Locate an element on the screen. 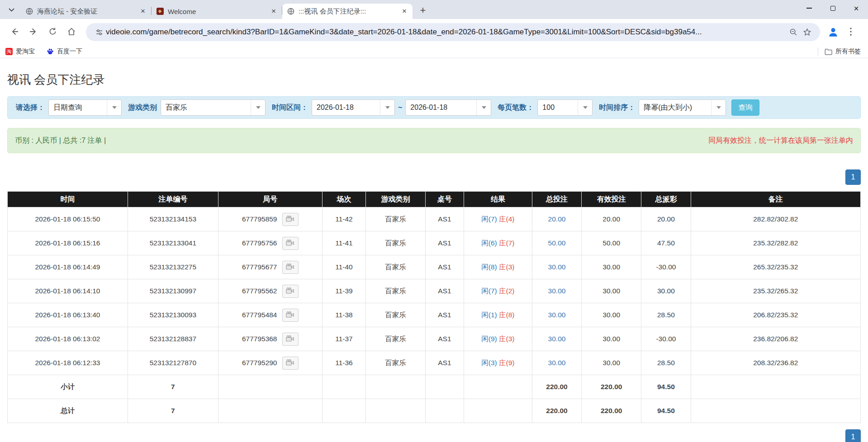  browser-menu-button is located at coordinates (851, 32).